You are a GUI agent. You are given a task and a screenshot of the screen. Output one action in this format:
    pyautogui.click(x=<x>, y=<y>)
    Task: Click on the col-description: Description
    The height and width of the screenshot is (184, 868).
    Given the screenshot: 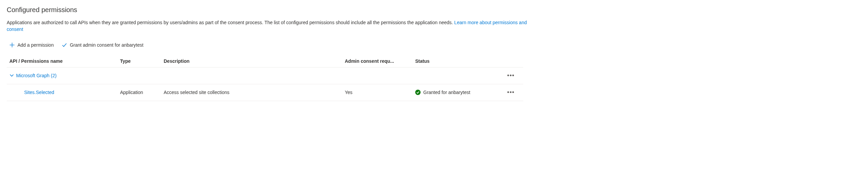 What is the action you would take?
    pyautogui.click(x=254, y=61)
    